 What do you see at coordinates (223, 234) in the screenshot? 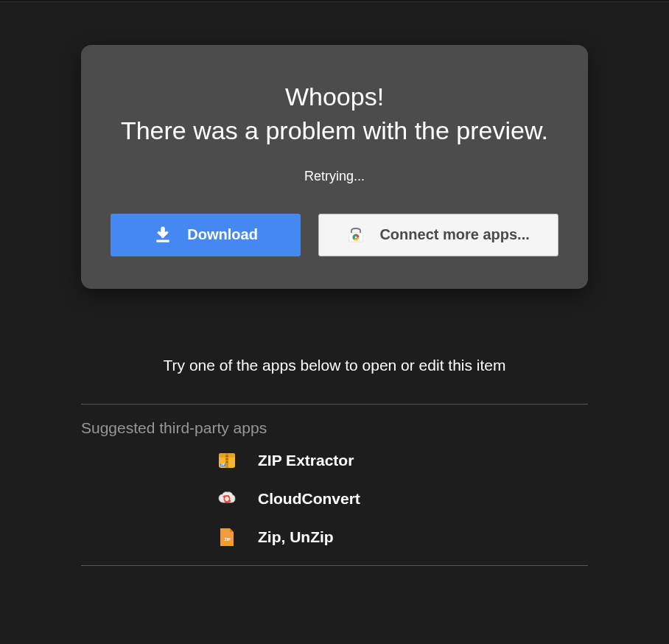
I see `download-button-label: Download` at bounding box center [223, 234].